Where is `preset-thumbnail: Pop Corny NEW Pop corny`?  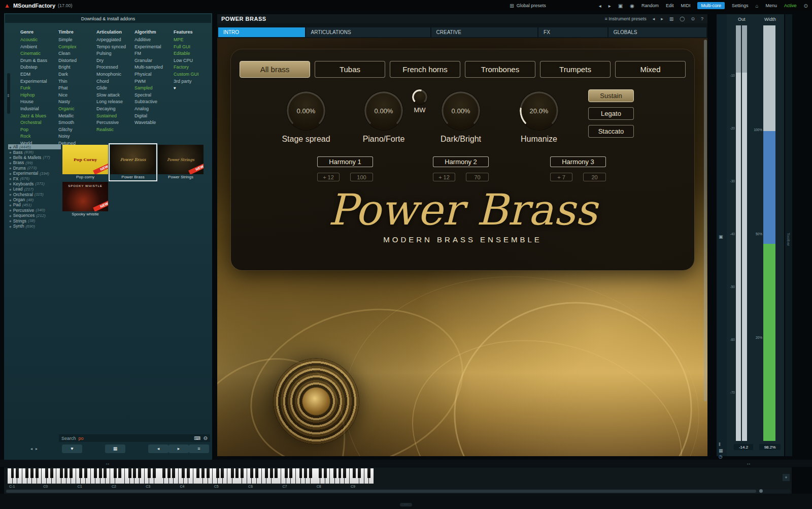 preset-thumbnail: Pop Corny NEW Pop corny is located at coordinates (85, 163).